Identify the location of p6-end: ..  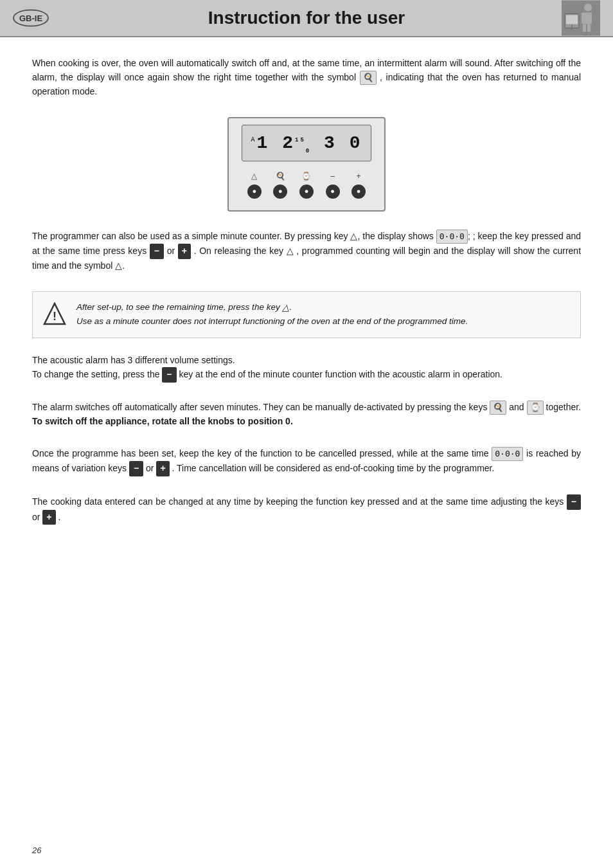
(59, 516).